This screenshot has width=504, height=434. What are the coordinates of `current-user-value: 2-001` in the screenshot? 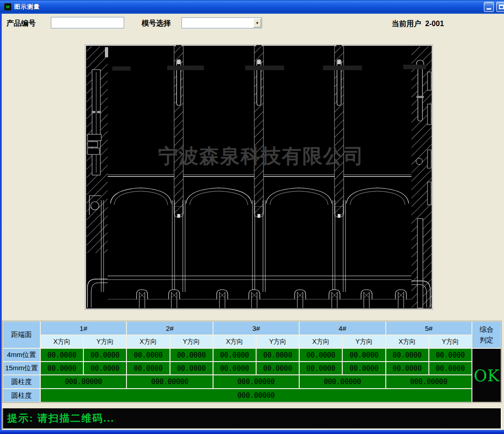 It's located at (434, 24).